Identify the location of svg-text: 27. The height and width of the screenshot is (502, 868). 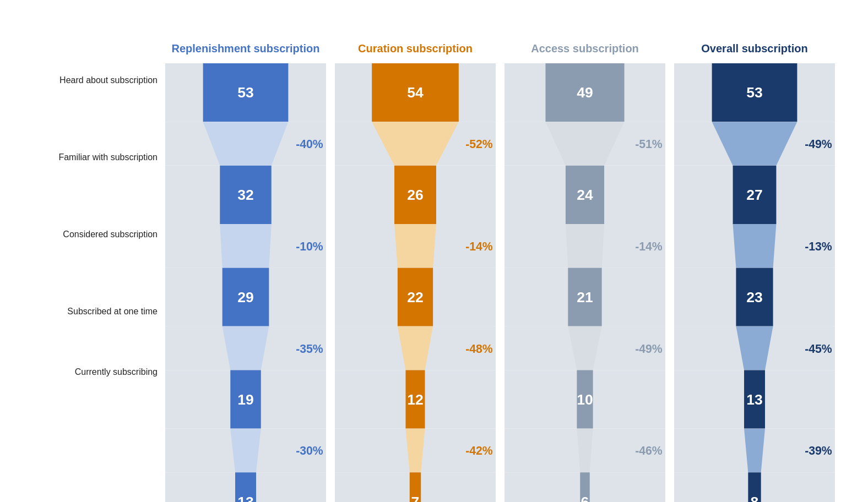
(755, 195).